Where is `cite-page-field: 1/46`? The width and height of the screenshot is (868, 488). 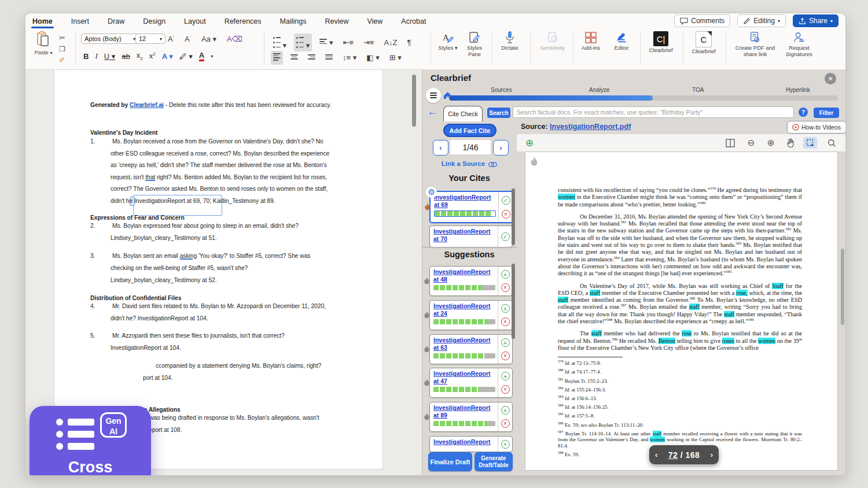 cite-page-field: 1/46 is located at coordinates (470, 147).